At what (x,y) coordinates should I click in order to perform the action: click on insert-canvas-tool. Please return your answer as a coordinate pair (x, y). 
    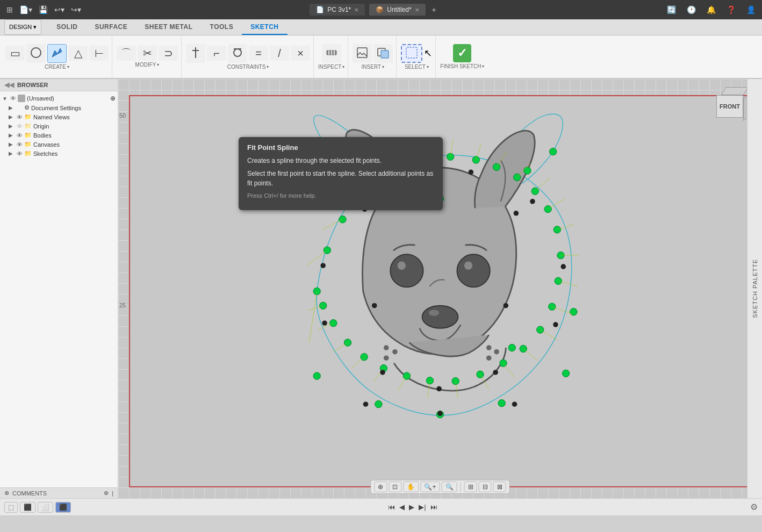
    Looking at the image, I should click on (383, 54).